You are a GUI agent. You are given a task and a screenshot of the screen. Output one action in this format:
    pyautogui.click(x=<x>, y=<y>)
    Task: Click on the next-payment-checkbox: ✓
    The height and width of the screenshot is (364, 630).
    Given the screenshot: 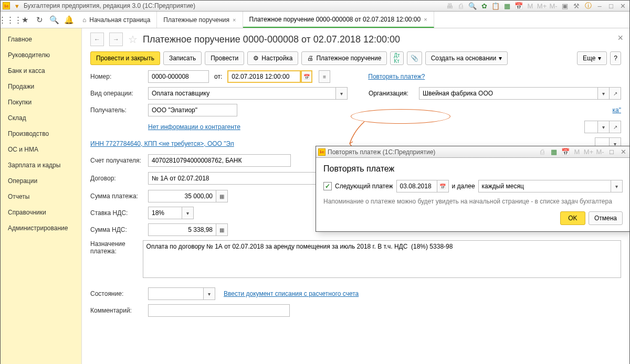 What is the action you would take?
    pyautogui.click(x=328, y=186)
    